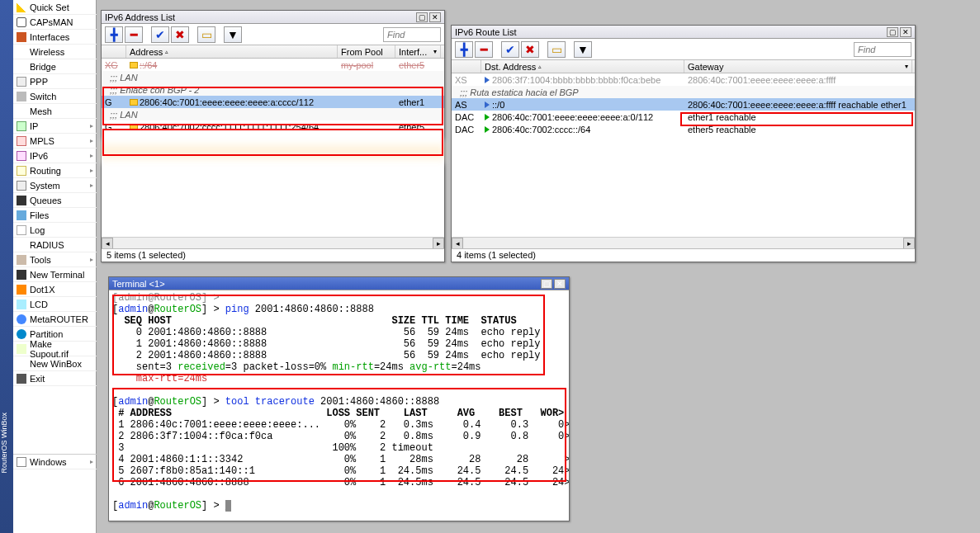 Image resolution: width=980 pixels, height=533 pixels. I want to click on ic-part-icon, so click(21, 334).